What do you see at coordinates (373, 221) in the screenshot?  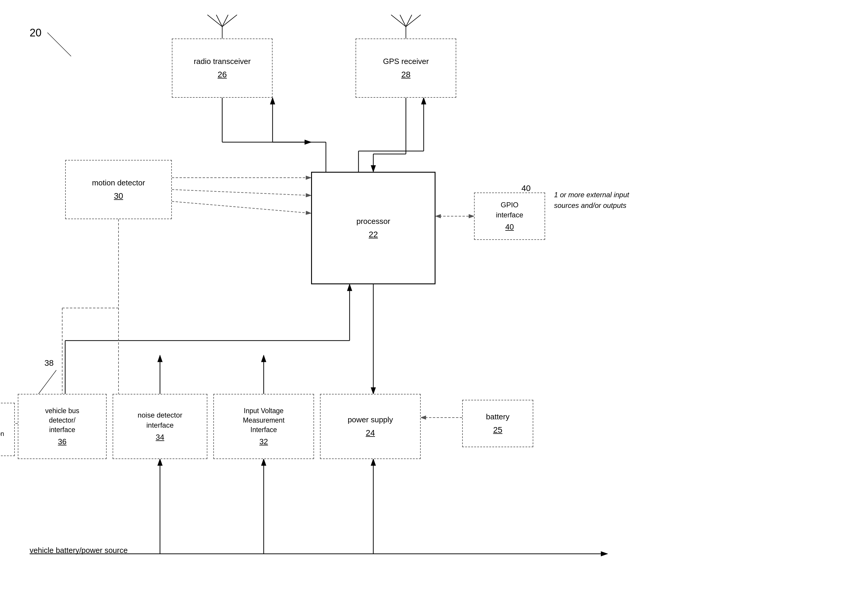 I see `processor-label: processor` at bounding box center [373, 221].